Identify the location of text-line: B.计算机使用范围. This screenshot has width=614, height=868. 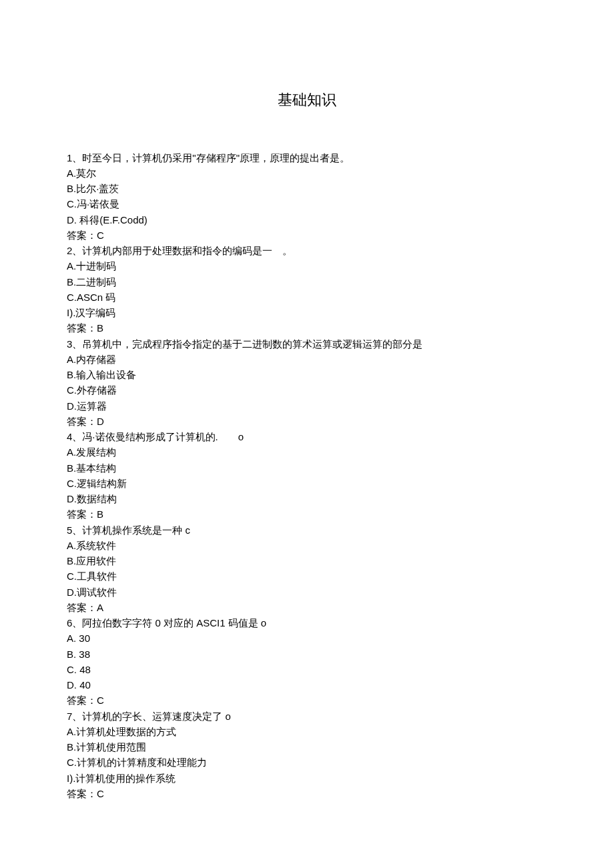
(307, 747).